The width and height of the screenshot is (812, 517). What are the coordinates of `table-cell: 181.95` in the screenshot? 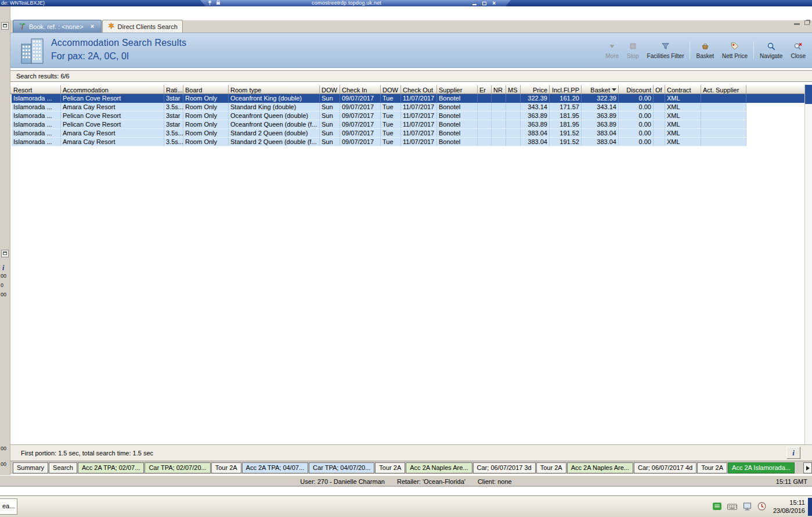 It's located at (565, 124).